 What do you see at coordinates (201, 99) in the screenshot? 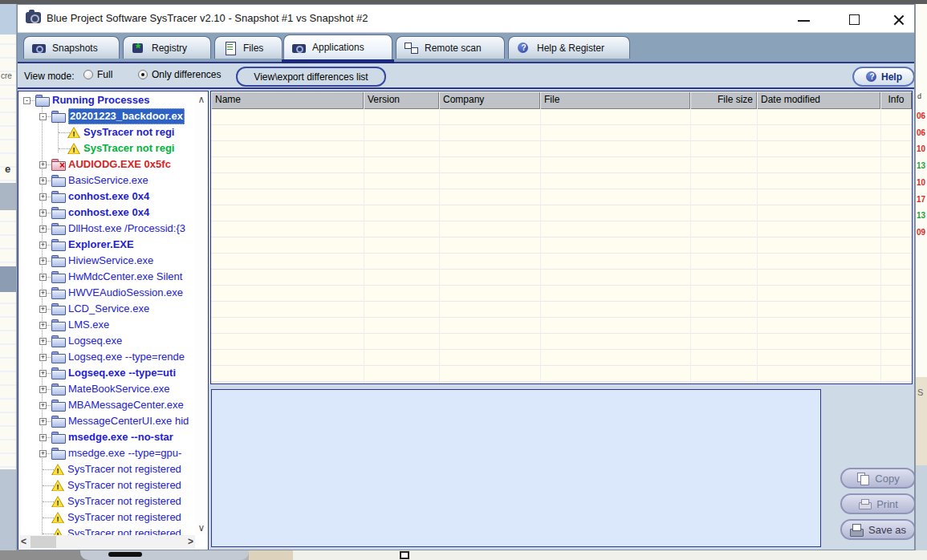
I see `scroll-up-icon: ∧` at bounding box center [201, 99].